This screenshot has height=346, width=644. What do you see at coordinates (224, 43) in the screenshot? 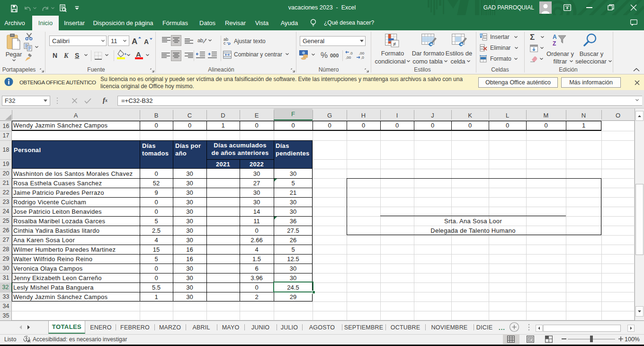
I see `svg-text: c` at bounding box center [224, 43].